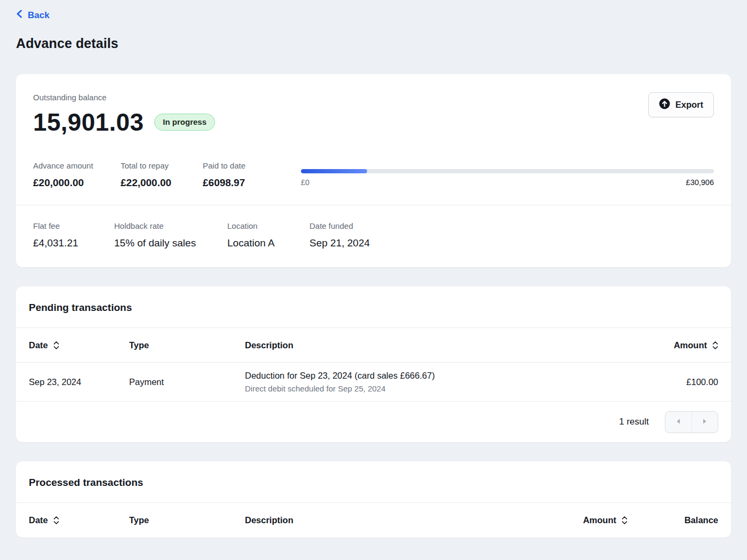 Image resolution: width=747 pixels, height=560 pixels. Describe the element at coordinates (634, 422) in the screenshot. I see `result-count: 1 result` at that location.